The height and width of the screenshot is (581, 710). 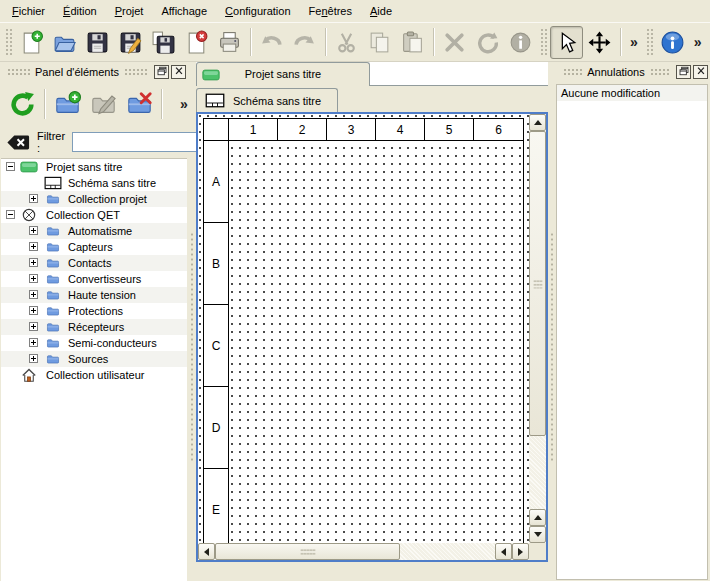 I want to click on lp-overflow-button: », so click(x=184, y=104).